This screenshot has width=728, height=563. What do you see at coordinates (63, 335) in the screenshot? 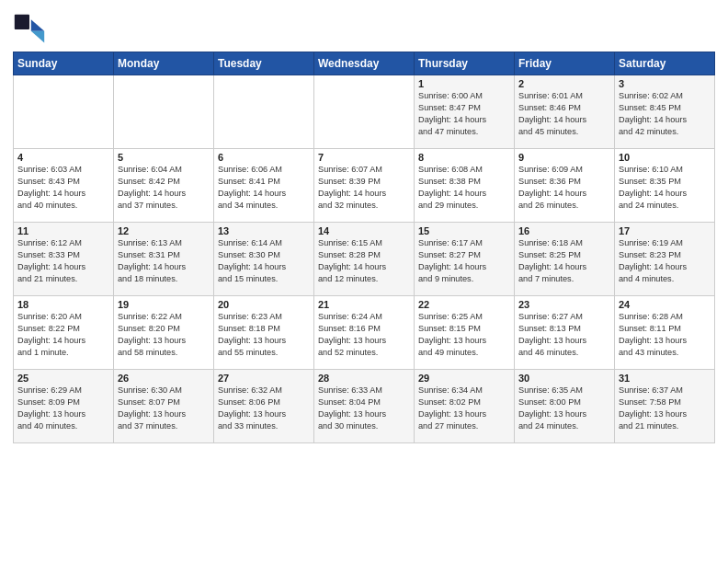
I see `day-info: Sunrise: 6:20 AM Sunset: 8:22 PM Dayligh…` at bounding box center [63, 335].